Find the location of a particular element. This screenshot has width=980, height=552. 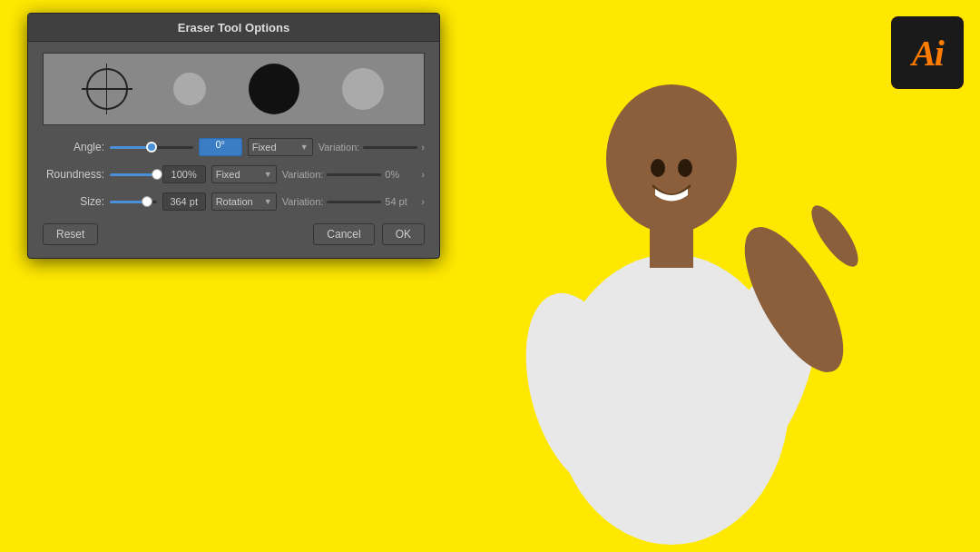

size-dropdown: Rotation ▼ is located at coordinates (244, 202).